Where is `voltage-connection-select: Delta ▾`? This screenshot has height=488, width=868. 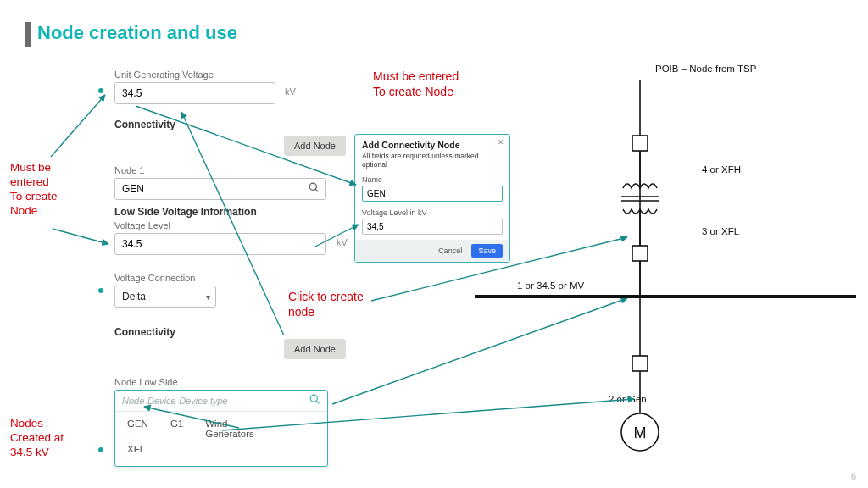
voltage-connection-select: Delta ▾ is located at coordinates (165, 297).